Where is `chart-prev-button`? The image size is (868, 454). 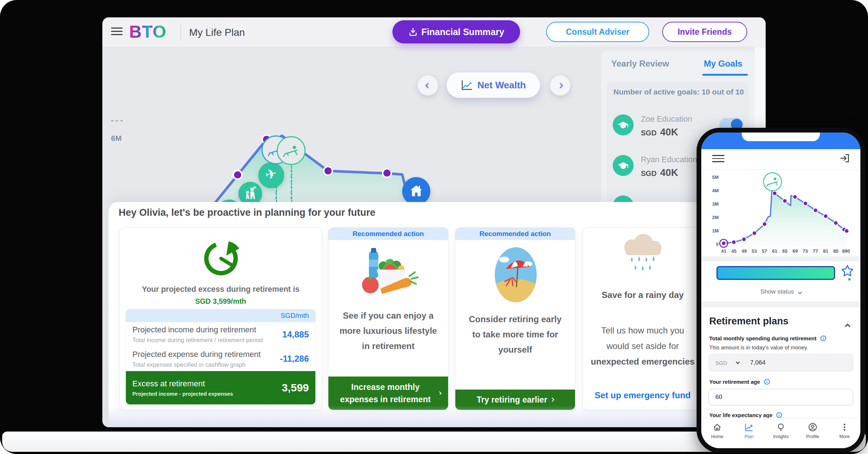
chart-prev-button is located at coordinates (428, 85).